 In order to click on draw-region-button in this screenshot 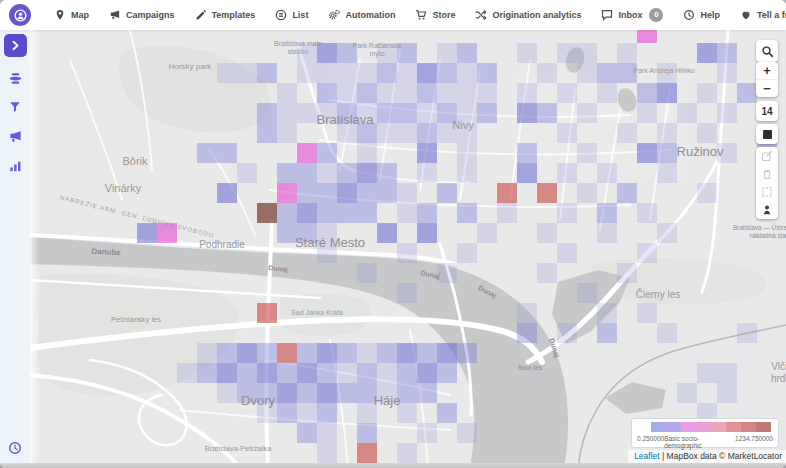, I will do `click(767, 134)`.